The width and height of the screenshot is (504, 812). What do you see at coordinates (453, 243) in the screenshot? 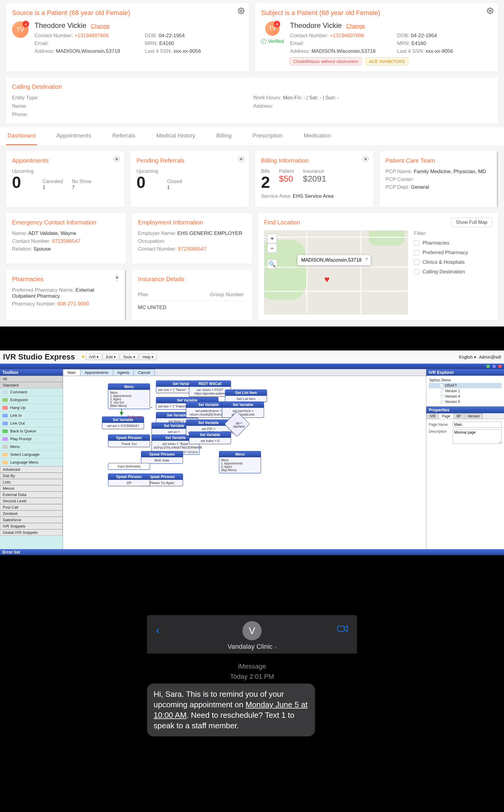
I see `filter-pharmacies: Pharmacies` at bounding box center [453, 243].